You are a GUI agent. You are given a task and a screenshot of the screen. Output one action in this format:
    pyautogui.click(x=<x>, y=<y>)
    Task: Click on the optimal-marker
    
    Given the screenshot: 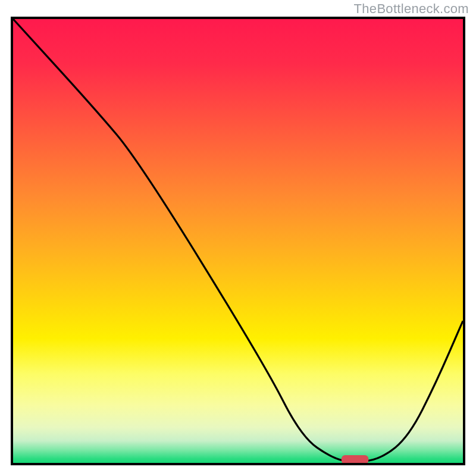 What is the action you would take?
    pyautogui.click(x=355, y=459)
    